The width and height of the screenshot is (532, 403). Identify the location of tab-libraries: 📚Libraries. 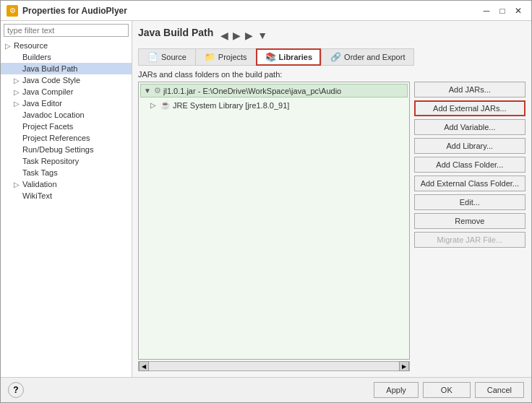
(288, 57).